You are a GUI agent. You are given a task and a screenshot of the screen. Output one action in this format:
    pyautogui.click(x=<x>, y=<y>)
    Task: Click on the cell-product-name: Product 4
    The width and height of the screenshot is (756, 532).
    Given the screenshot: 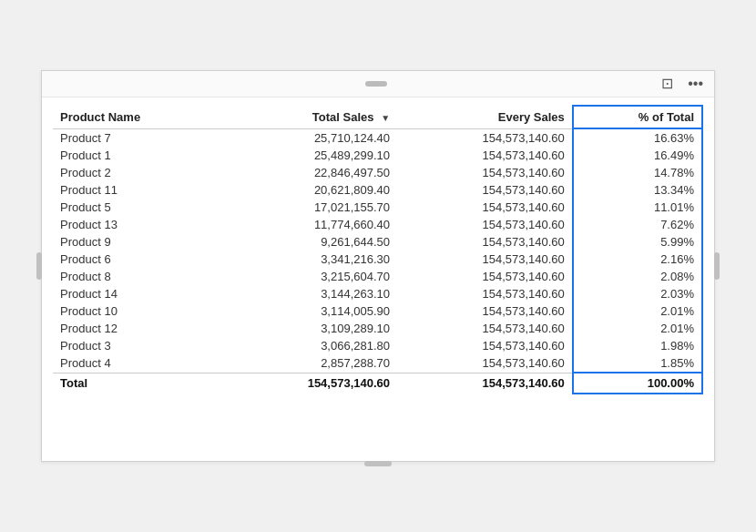 What is the action you would take?
    pyautogui.click(x=138, y=363)
    